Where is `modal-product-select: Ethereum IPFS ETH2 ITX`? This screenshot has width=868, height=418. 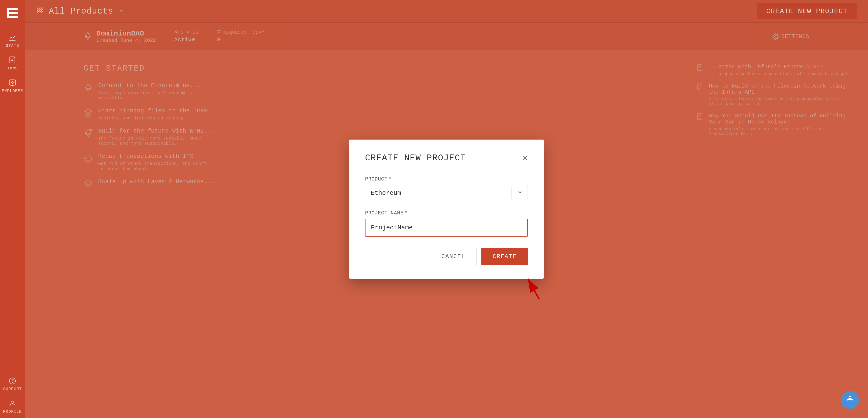
modal-product-select: Ethereum IPFS ETH2 ITX is located at coordinates (446, 193).